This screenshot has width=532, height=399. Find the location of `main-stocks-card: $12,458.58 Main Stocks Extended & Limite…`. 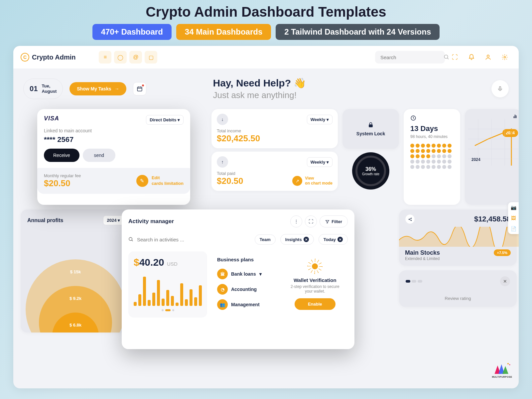

main-stocks-card: $12,458.58 Main Stocks Extended & Limite… is located at coordinates (458, 237).